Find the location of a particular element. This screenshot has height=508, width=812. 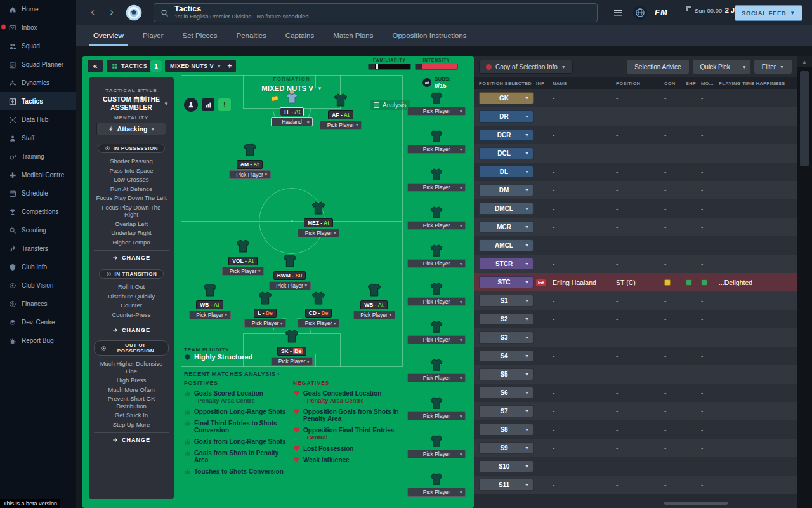

sidebar-item-scouting: Scouting is located at coordinates (38, 230).